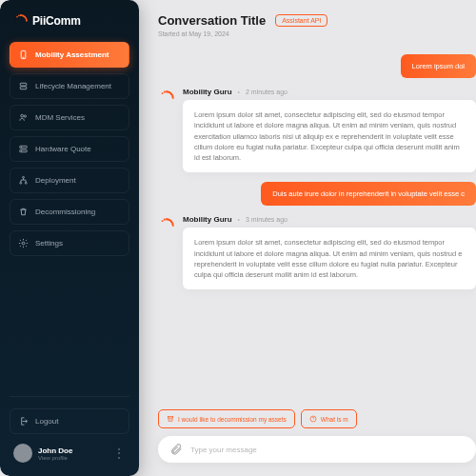 The width and height of the screenshot is (476, 476). I want to click on sidebar-item-settings: Settings, so click(69, 244).